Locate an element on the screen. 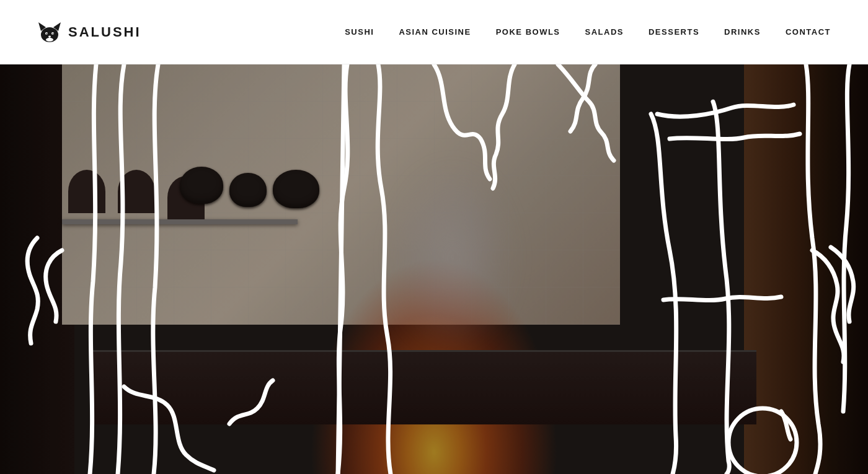 Image resolution: width=868 pixels, height=474 pixels. nav-drinks: DRINKS is located at coordinates (743, 32).